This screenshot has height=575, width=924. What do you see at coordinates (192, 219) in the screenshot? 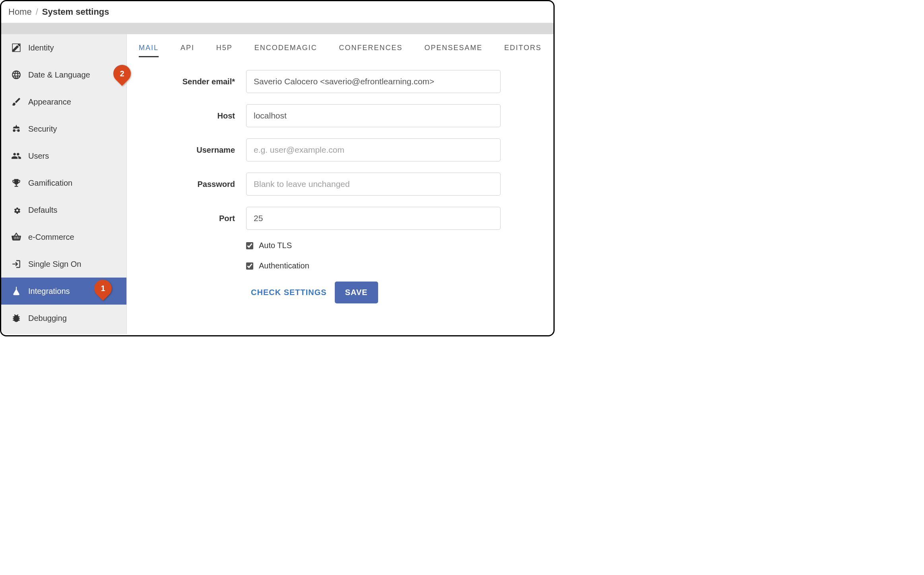
I see `port-label: Port` at bounding box center [192, 219].